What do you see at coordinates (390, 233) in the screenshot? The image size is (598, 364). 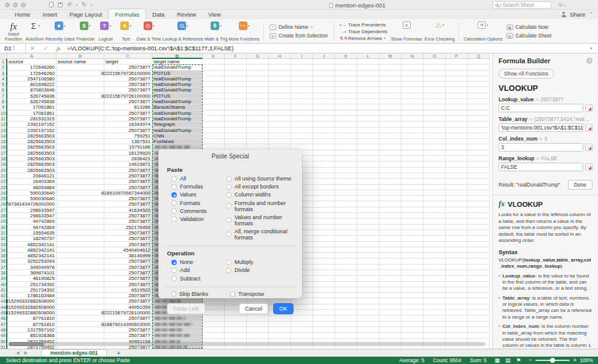 I see `cell-M31` at bounding box center [390, 233].